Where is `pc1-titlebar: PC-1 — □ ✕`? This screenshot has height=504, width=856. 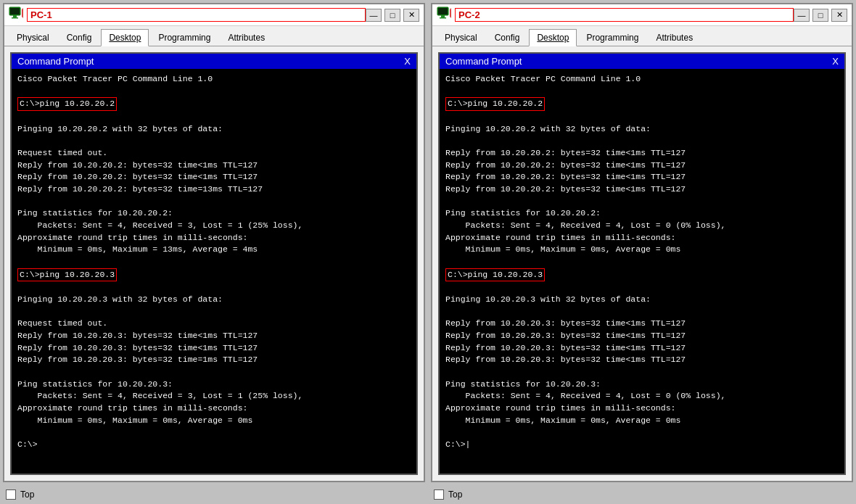
pc1-titlebar: PC-1 — □ ✕ is located at coordinates (214, 15).